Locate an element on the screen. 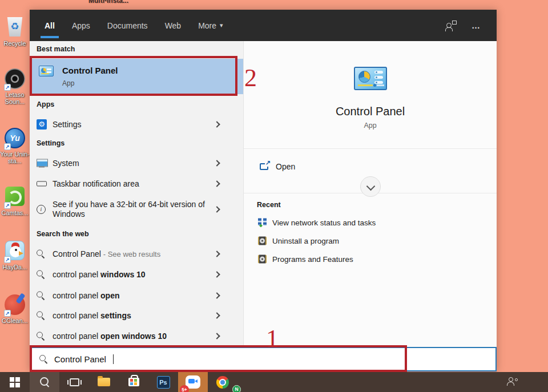 This screenshot has height=392, width=548. more-options-icon: … is located at coordinates (476, 25).